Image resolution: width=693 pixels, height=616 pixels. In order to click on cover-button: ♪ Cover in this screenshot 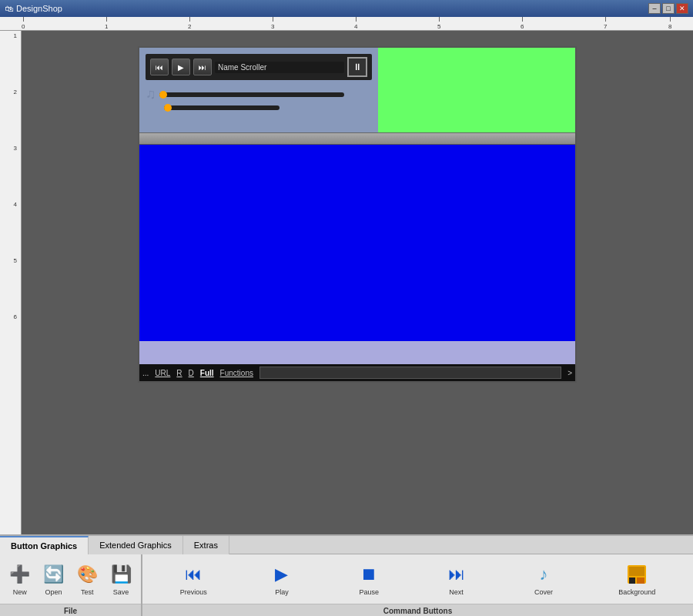, I will do `click(544, 579)`.